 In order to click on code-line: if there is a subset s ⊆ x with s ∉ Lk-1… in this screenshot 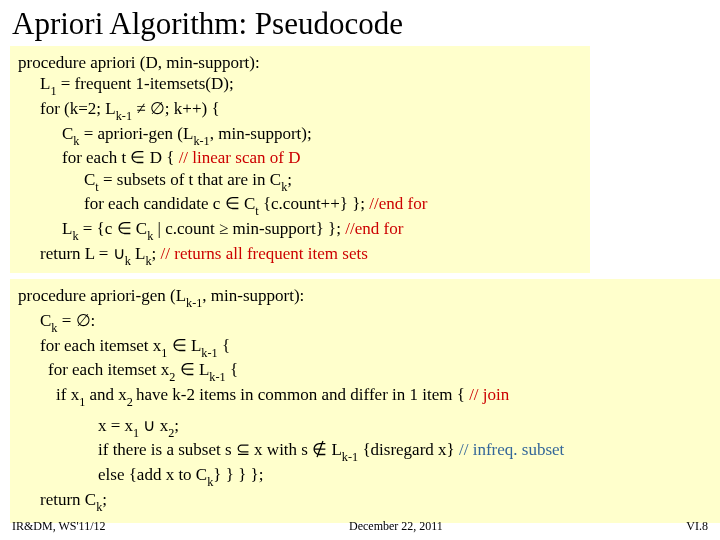, I will do `click(364, 452)`.